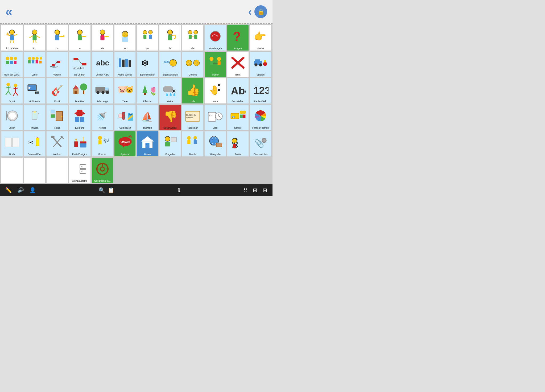 The image size is (545, 392). What do you see at coordinates (261, 64) in the screenshot?
I see `spielen-cell: Spielen` at bounding box center [261, 64].